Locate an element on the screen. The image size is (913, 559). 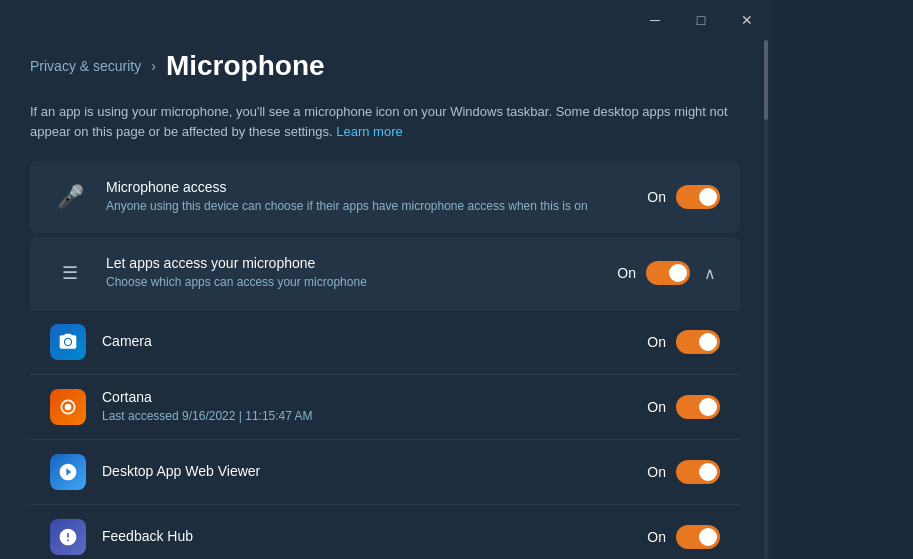
webapp-app-status: On is located at coordinates (656, 472).